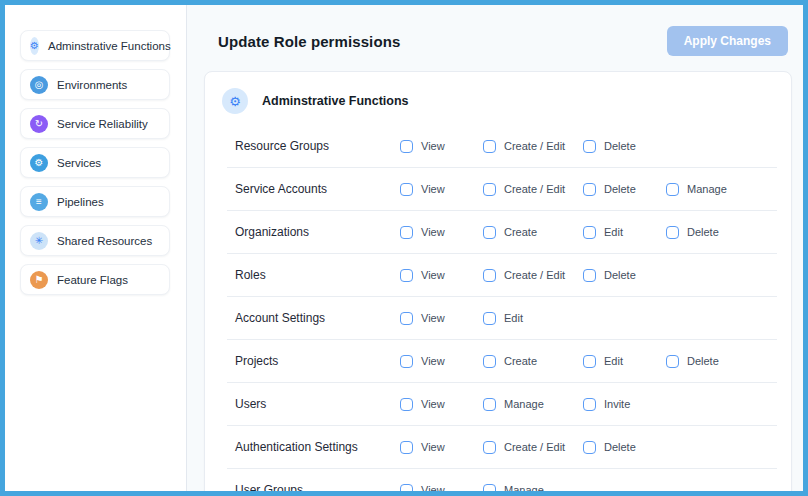 The height and width of the screenshot is (496, 808). What do you see at coordinates (318, 447) in the screenshot?
I see `permission-row-label: Authentication Settings` at bounding box center [318, 447].